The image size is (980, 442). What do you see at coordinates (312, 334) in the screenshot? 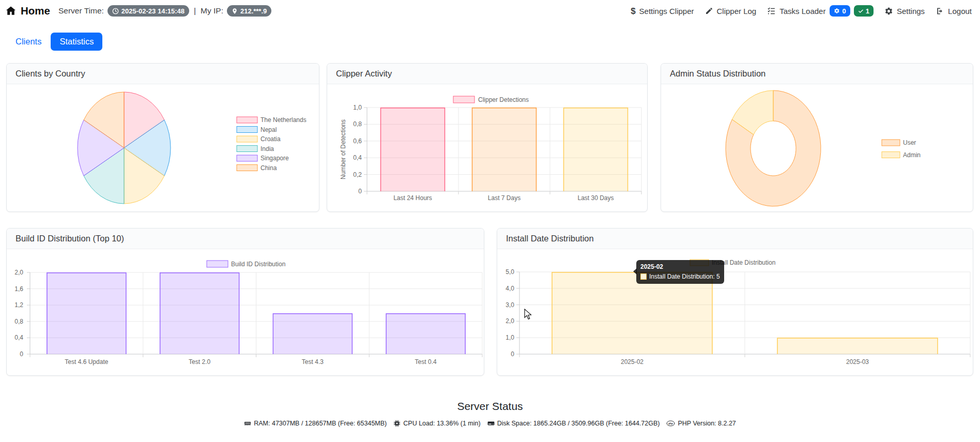
I see `bar-Test 4.3` at bounding box center [312, 334].